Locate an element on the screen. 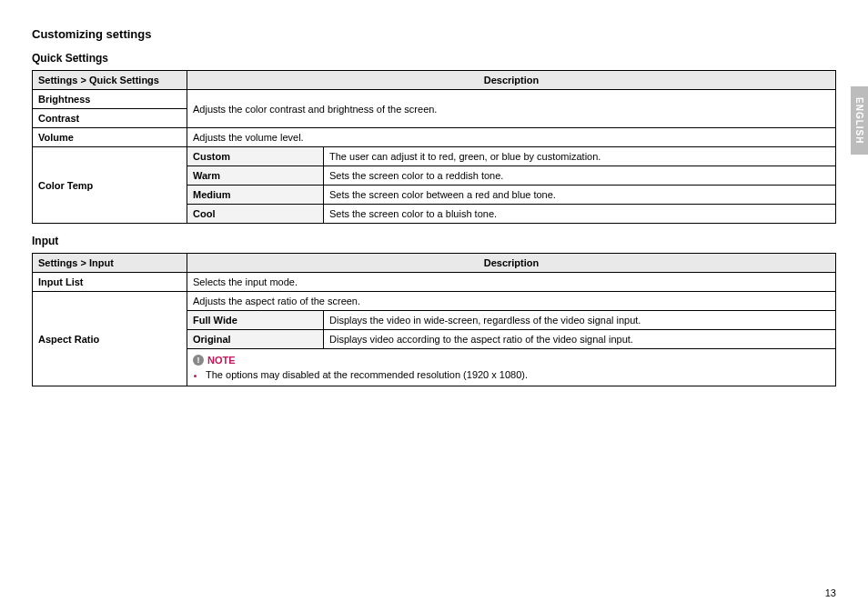  alert-icon: ! is located at coordinates (198, 360).